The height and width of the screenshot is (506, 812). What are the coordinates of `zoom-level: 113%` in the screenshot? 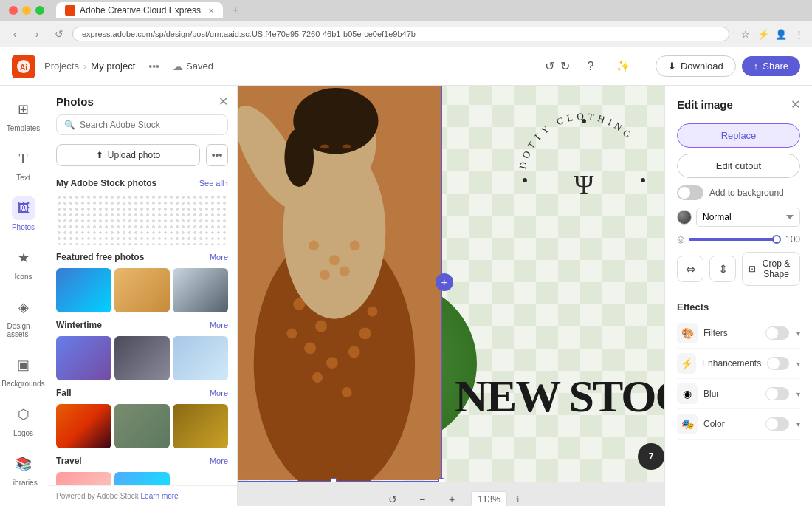 It's located at (489, 499).